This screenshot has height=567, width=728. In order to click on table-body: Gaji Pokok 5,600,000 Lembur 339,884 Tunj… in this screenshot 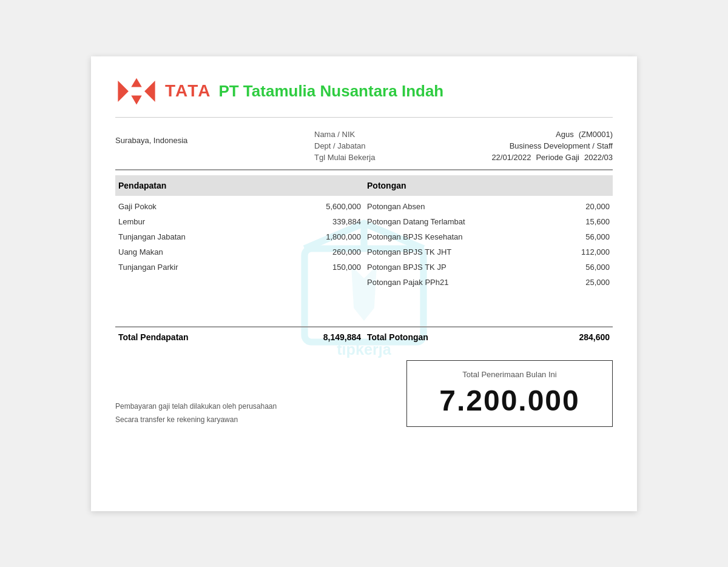, I will do `click(364, 260)`.